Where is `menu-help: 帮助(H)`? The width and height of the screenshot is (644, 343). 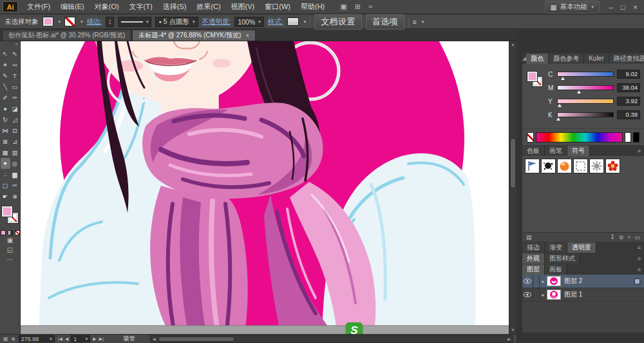 menu-help: 帮助(H) is located at coordinates (313, 6).